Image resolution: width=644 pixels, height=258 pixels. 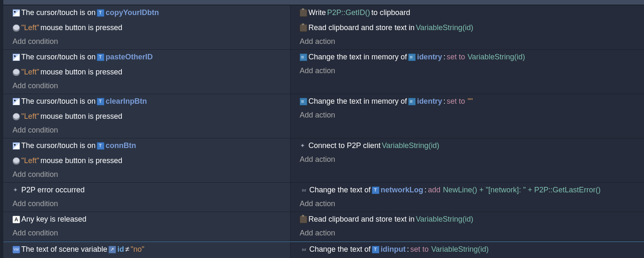 What do you see at coordinates (129, 57) in the screenshot?
I see `object-ref: pasteOtherID` at bounding box center [129, 57].